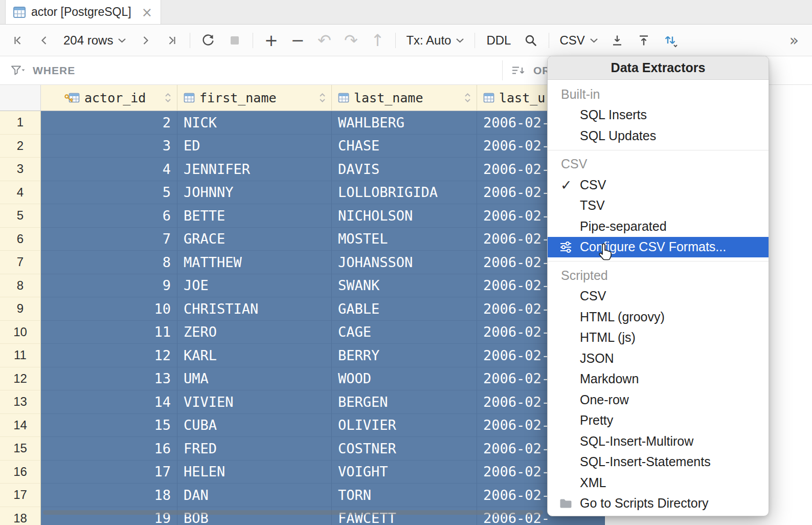 The width and height of the screenshot is (812, 525). What do you see at coordinates (20, 356) in the screenshot?
I see `row-number: 11` at bounding box center [20, 356].